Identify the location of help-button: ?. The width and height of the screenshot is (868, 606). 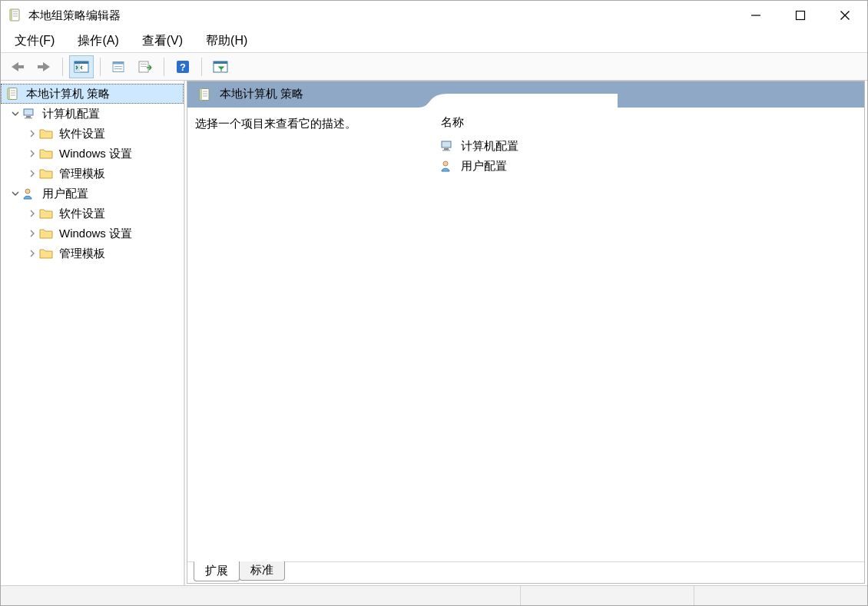
(183, 67).